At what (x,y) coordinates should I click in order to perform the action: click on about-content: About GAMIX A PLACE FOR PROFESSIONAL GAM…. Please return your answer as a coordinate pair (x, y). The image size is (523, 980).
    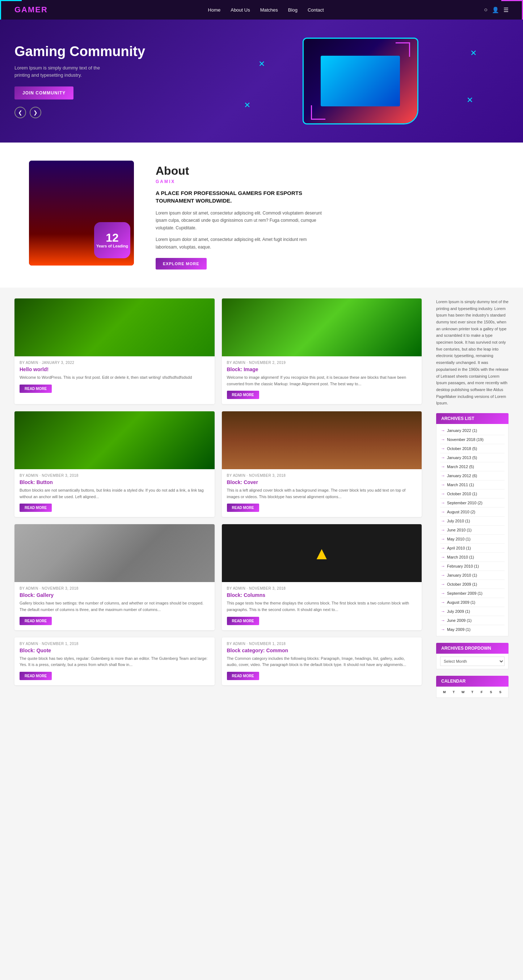
    Looking at the image, I should click on (325, 215).